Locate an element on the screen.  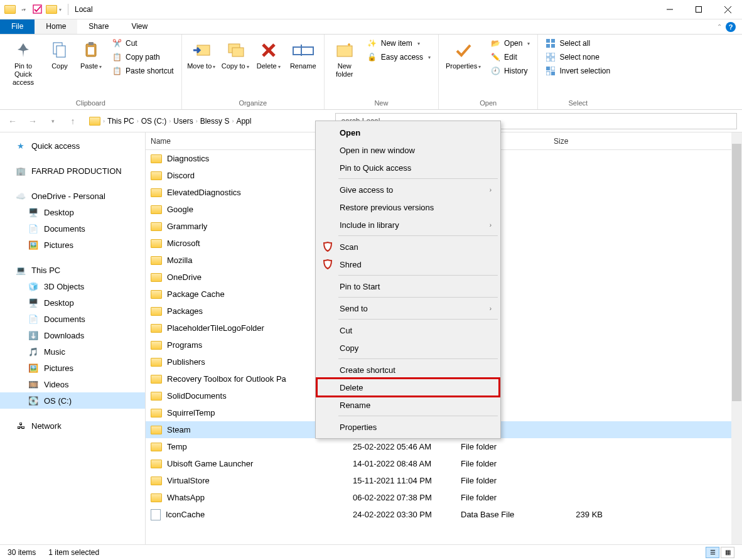
tab-home: Home is located at coordinates (56, 26).